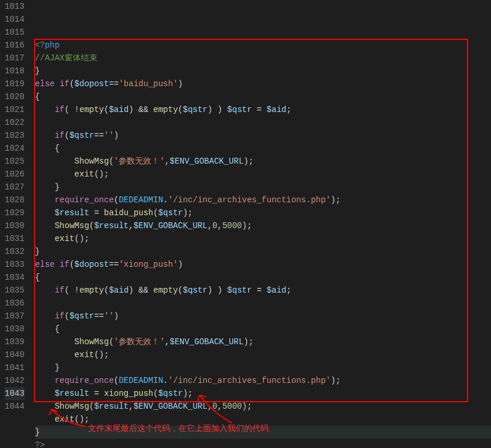  I want to click on line-number: 1023, so click(15, 135).